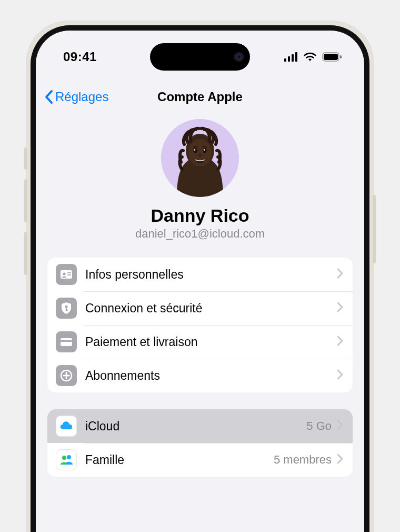 This screenshot has height=532, width=400. Describe the element at coordinates (66, 274) in the screenshot. I see `id-card-icon` at that location.